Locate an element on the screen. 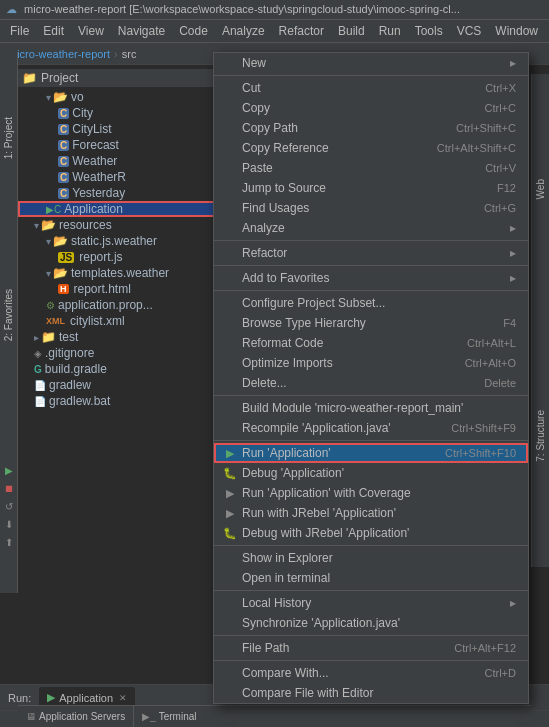  copy-path-shortcut: Ctrl+Shift+C is located at coordinates (486, 128).